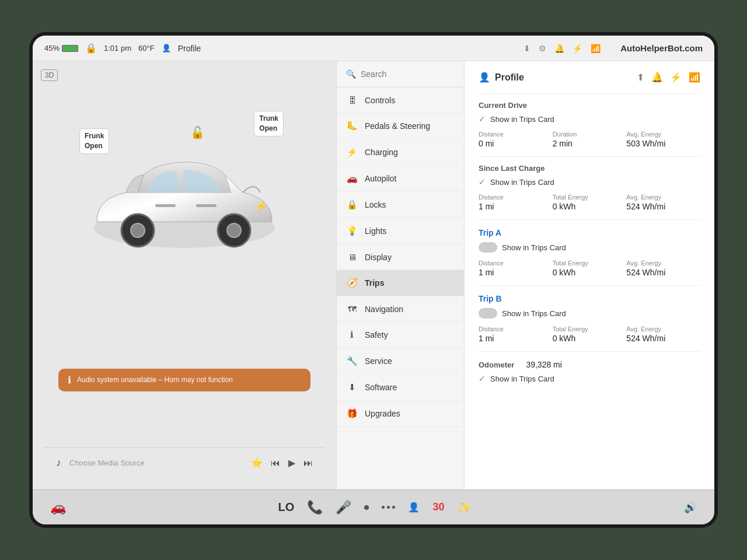 Image resolution: width=747 pixels, height=560 pixels. Describe the element at coordinates (488, 313) in the screenshot. I see `trip-b-toggle` at that location.